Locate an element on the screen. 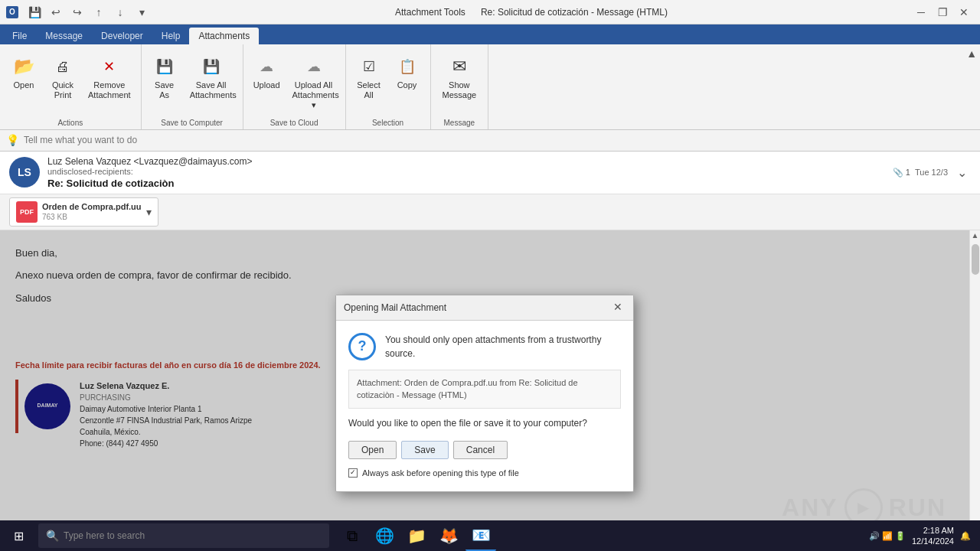  close-button: ✕ is located at coordinates (964, 12).